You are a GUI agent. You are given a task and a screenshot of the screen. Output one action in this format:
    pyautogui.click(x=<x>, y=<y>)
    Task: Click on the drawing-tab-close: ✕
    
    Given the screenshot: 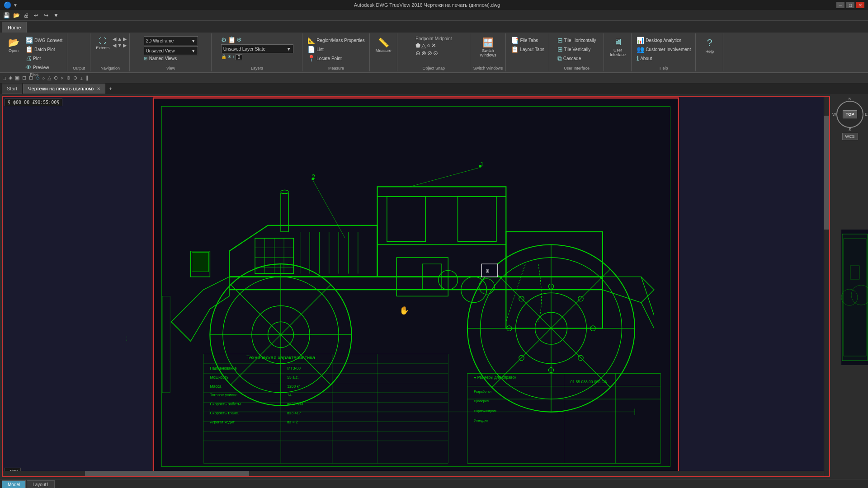 What is the action you would take?
    pyautogui.click(x=99, y=89)
    